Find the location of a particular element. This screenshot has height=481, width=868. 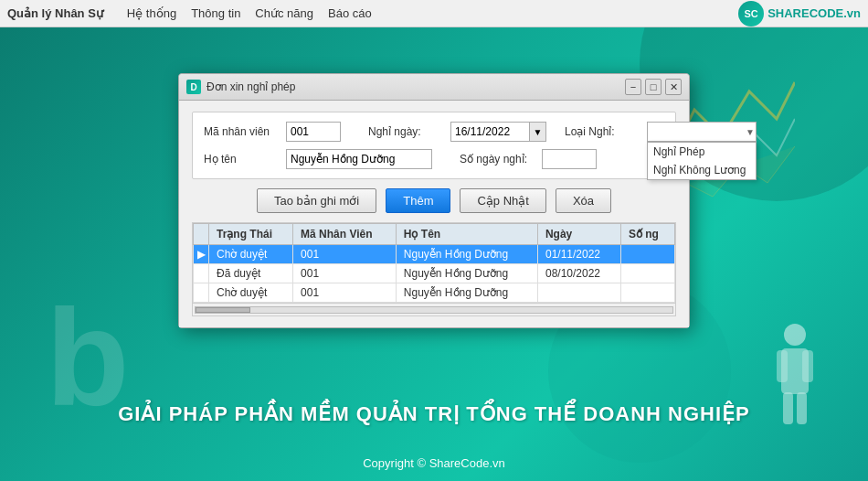

menu-chucnang: Chức năng is located at coordinates (284, 13).